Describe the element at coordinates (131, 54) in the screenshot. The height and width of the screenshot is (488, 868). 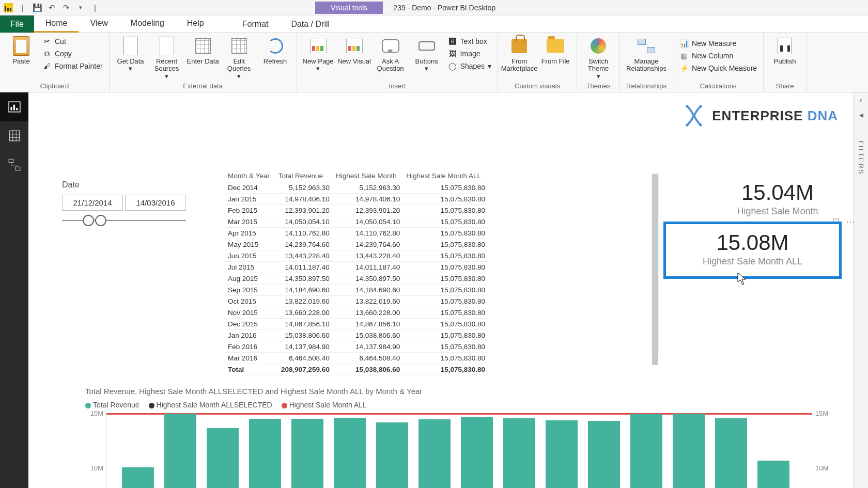
I see `get-data-button: Get Data▾` at that location.